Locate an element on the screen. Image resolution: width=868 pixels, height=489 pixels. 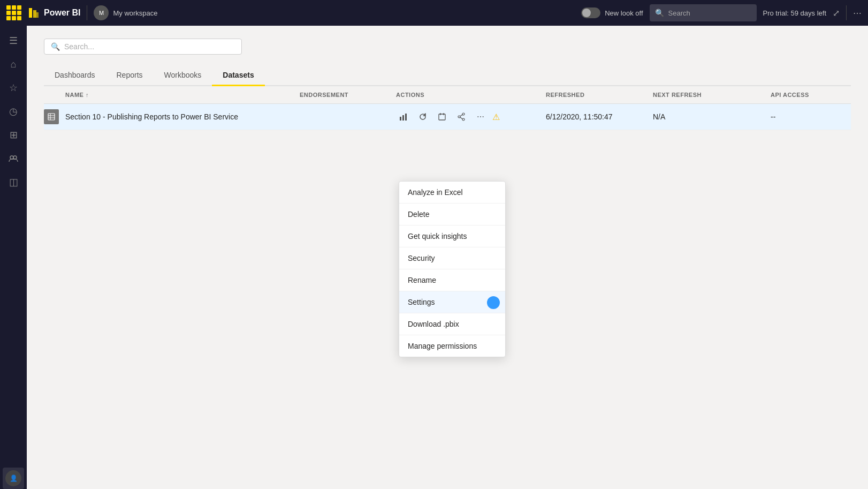
new-look-label: New look off is located at coordinates (624, 13).